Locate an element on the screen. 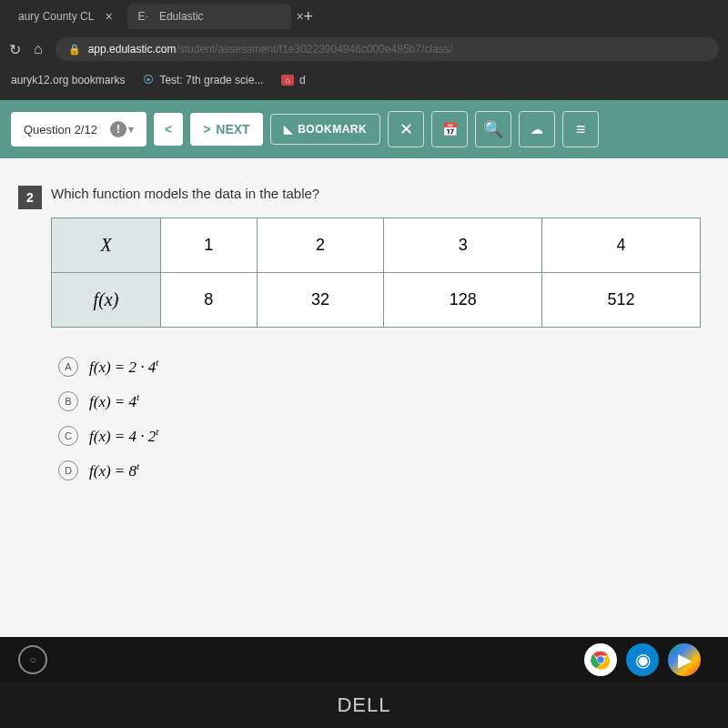 The height and width of the screenshot is (728, 728). cloud-icon: ☁ is located at coordinates (537, 129).